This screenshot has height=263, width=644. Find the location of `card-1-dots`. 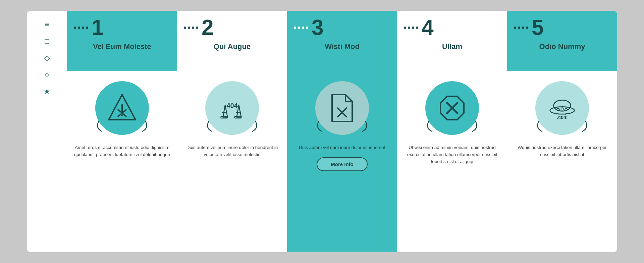

card-1-dots is located at coordinates (81, 28).